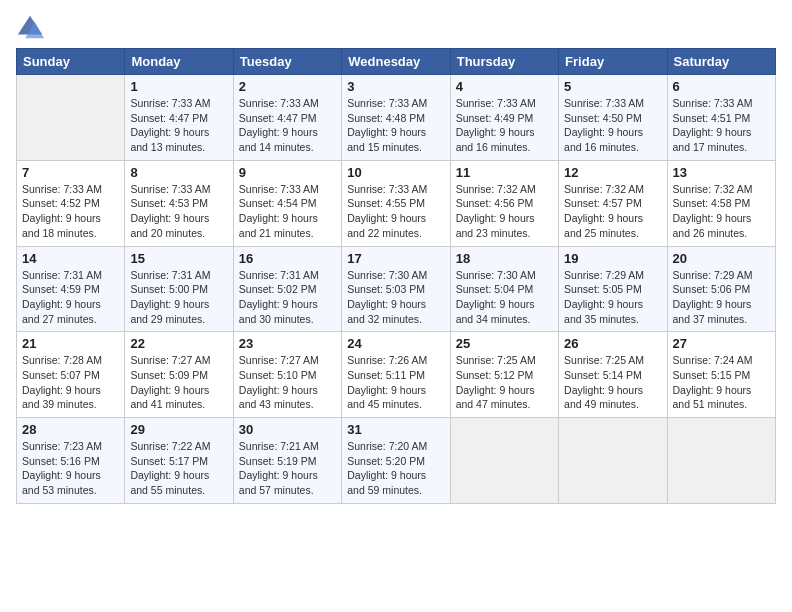 This screenshot has height=612, width=792. I want to click on cell-info: Sunrise: 7:27 AMSunset: 5:09 PMDaylight:…, so click(178, 382).